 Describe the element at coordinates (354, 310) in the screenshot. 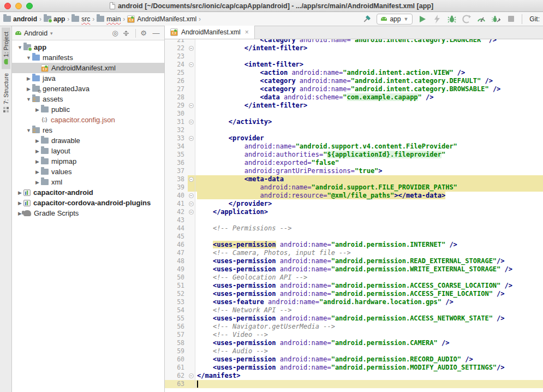

I see `code-line-54: 54 <!-- Network API -->` at that location.